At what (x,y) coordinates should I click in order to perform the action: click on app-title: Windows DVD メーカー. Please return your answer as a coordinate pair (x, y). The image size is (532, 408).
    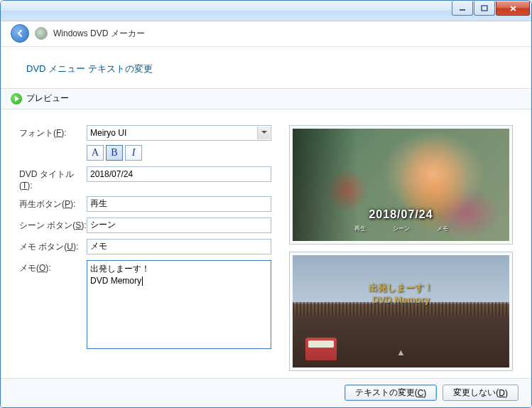
    Looking at the image, I should click on (99, 34).